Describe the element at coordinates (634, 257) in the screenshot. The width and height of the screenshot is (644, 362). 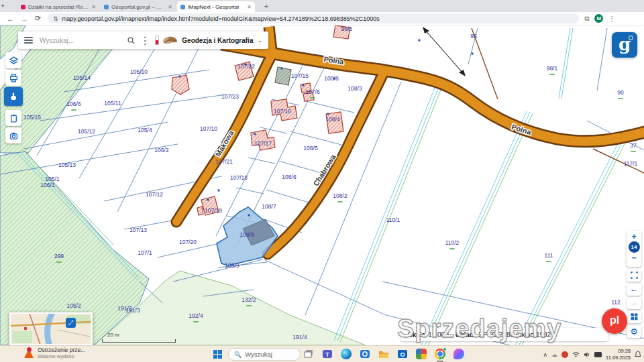
I see `zoom-out-button: −` at that location.